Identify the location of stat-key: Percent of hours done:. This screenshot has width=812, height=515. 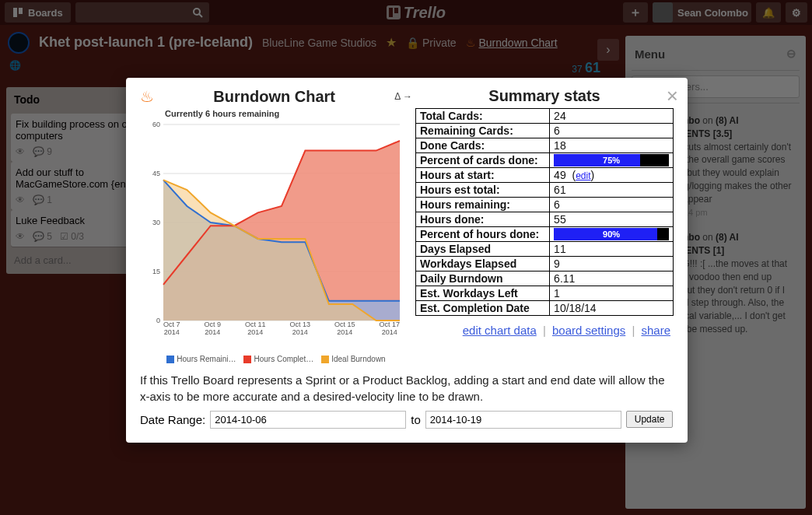
(483, 235).